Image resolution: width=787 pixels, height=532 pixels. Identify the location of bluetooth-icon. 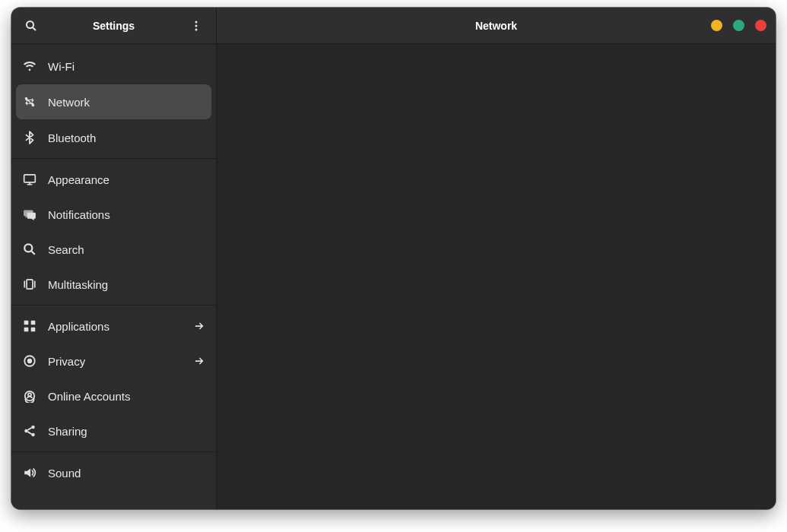
(30, 138).